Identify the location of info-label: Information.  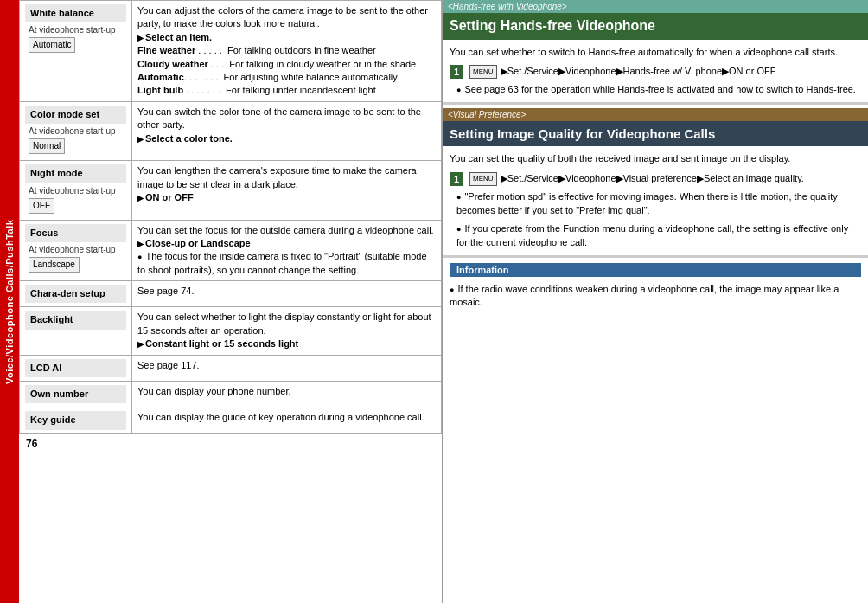
(655, 270).